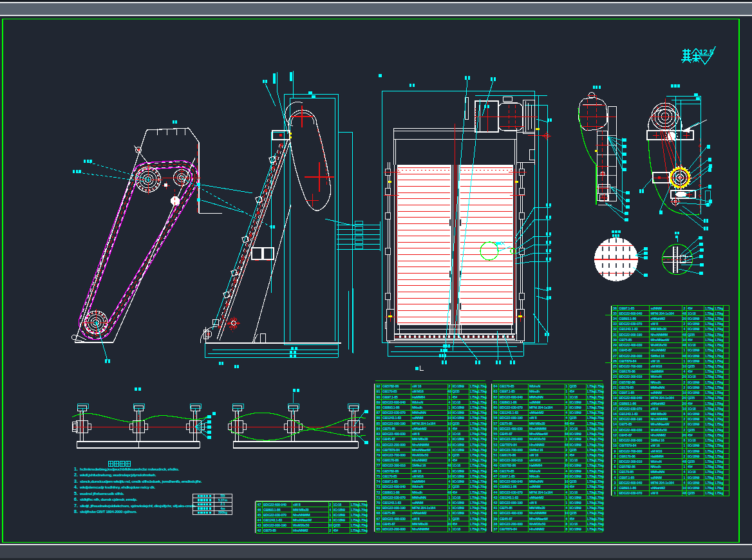  Describe the element at coordinates (496, 386) in the screenshot. I see `svg-text: 64` at that location.